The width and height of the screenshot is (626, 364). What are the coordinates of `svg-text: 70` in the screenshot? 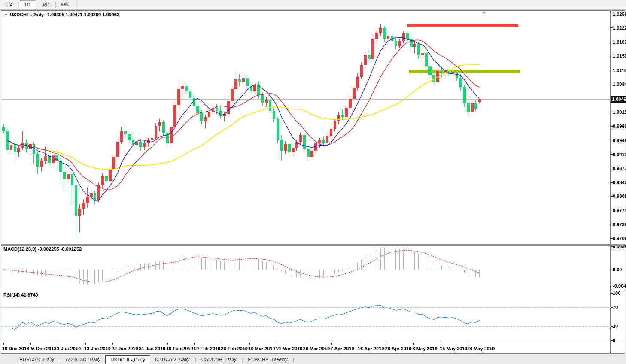 It's located at (615, 307).